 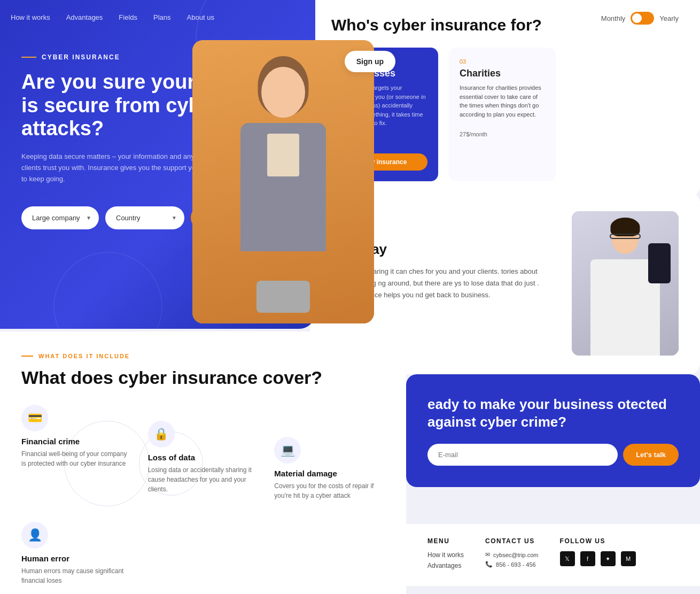 I want to click on footer-follow-title: FOLLOW US, so click(x=598, y=541).